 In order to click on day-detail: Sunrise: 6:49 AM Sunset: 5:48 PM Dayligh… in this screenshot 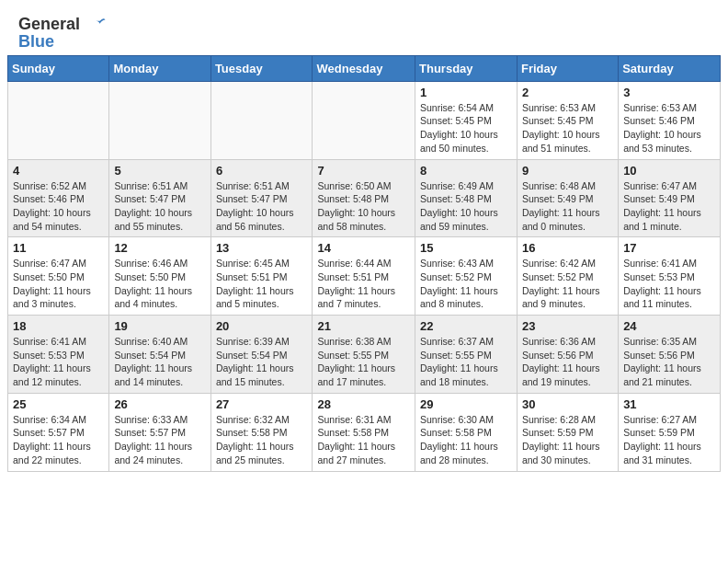, I will do `click(466, 206)`.